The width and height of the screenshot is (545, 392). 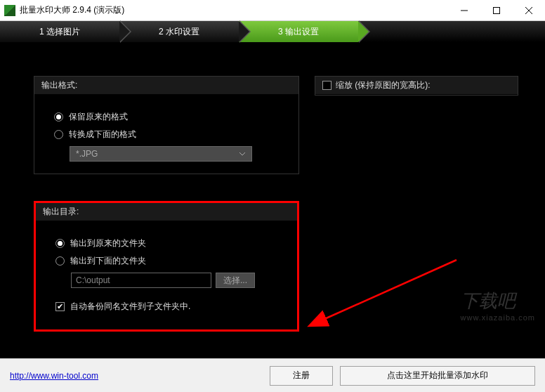 What do you see at coordinates (498, 318) in the screenshot?
I see `watermark-url: www.xiazaiba.com` at bounding box center [498, 318].